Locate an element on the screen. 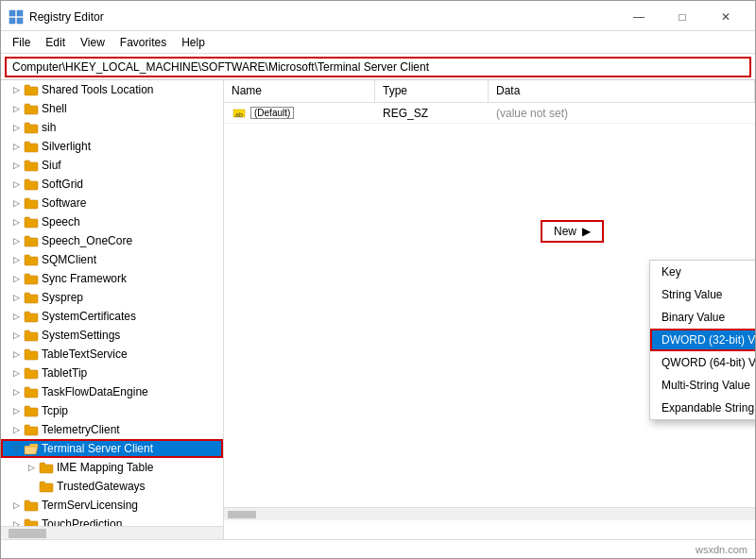 This screenshot has height=559, width=756. tree-label: TableTextService is located at coordinates (85, 354).